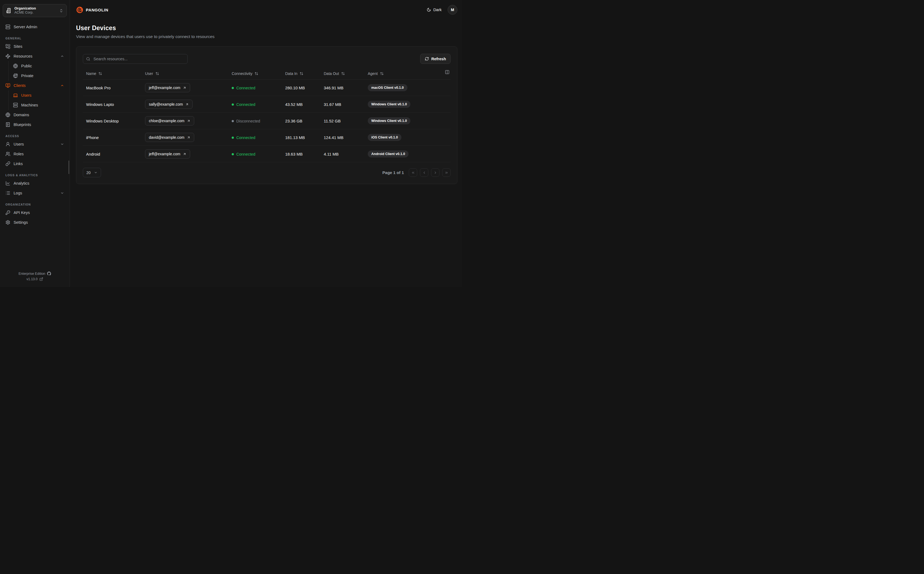 The image size is (924, 574). Describe the element at coordinates (35, 56) in the screenshot. I see `sidebar-item-resources: Resources` at that location.